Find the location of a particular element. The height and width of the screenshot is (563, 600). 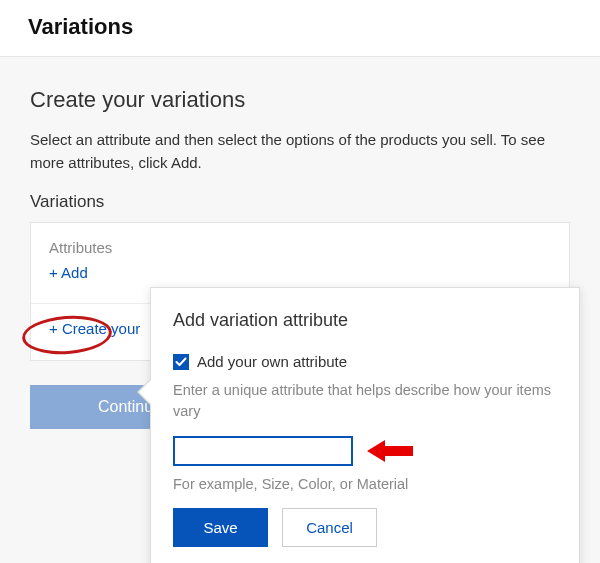

description: Select an attribute and then select the … is located at coordinates (300, 152).